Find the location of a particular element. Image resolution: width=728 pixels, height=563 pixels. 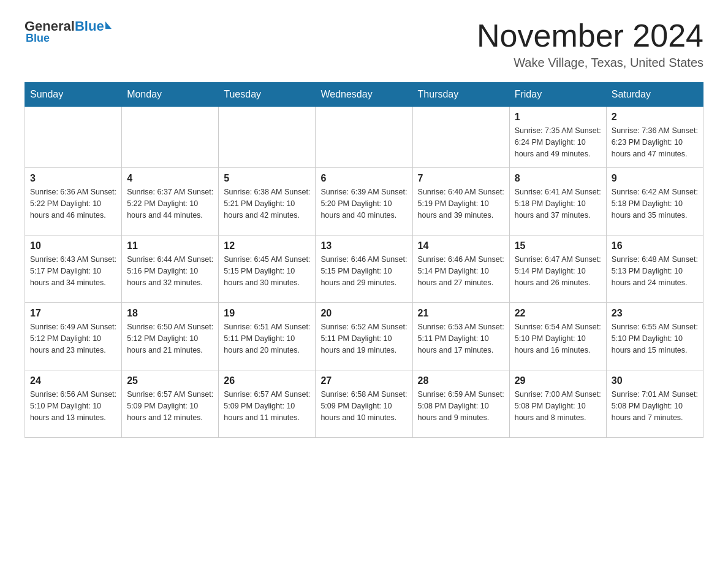

day-info: Sunrise: 7:00 AM Sunset: 5:08 PM Dayligh… is located at coordinates (558, 406).